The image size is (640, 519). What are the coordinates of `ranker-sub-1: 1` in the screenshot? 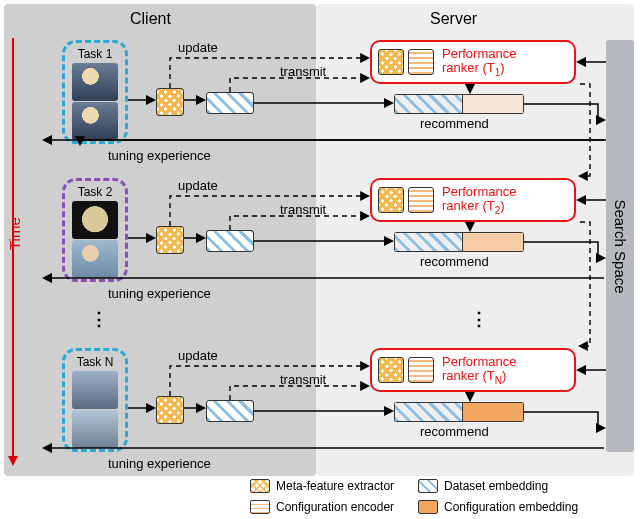 It's located at (498, 72).